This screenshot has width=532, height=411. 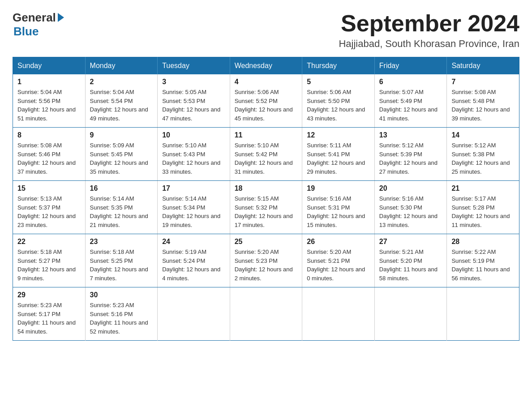 What do you see at coordinates (122, 318) in the screenshot?
I see `day-info: Sunrise: 5:23 AMSunset: 5:16 PMDaylight:…` at bounding box center [122, 318].